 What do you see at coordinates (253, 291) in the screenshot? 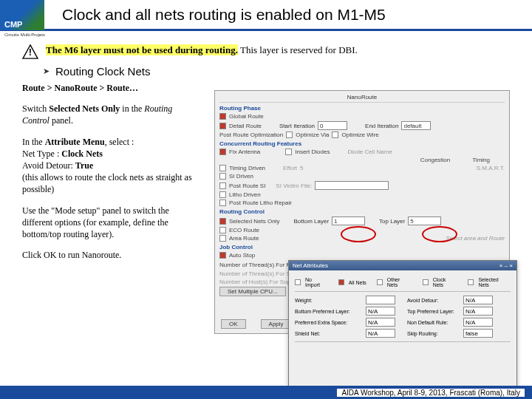
I see `set-cpu-button: Set Multiple CPU...` at bounding box center [253, 291].